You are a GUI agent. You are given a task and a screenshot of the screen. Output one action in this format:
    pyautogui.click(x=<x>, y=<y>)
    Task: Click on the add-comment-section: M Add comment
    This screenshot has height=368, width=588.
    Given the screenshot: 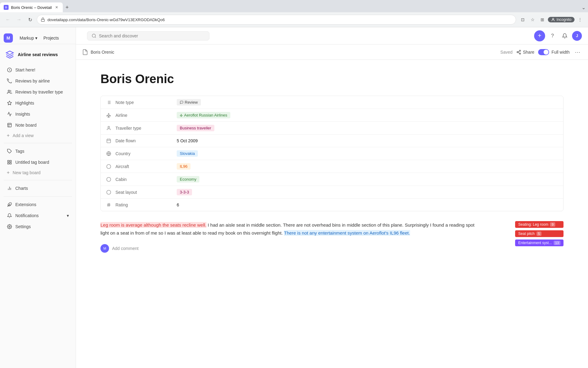 What is the action you would take?
    pyautogui.click(x=332, y=248)
    